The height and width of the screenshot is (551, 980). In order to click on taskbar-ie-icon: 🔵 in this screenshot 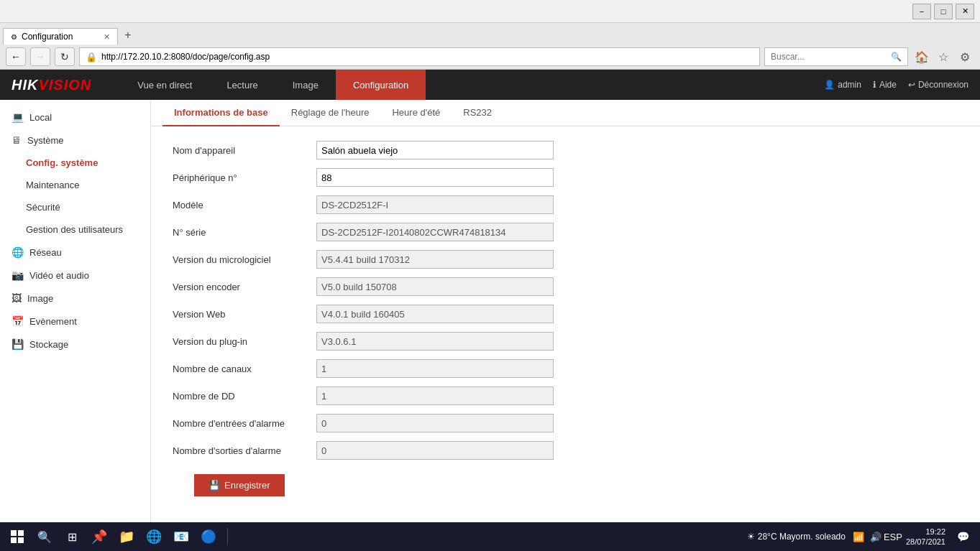, I will do `click(209, 537)`.